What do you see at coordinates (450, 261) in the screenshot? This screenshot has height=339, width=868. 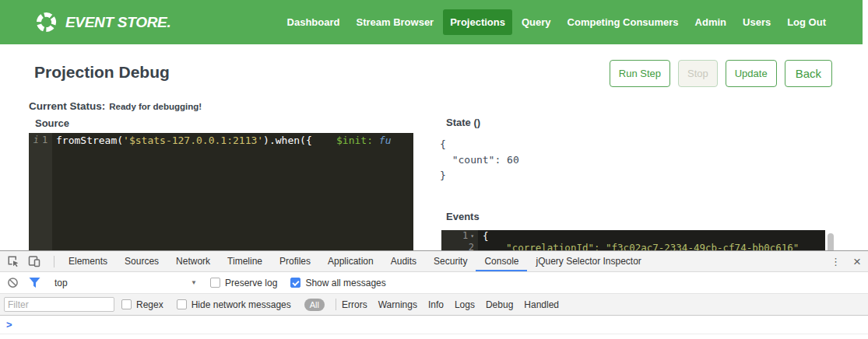 I see `devtools-tab-security: Security` at bounding box center [450, 261].